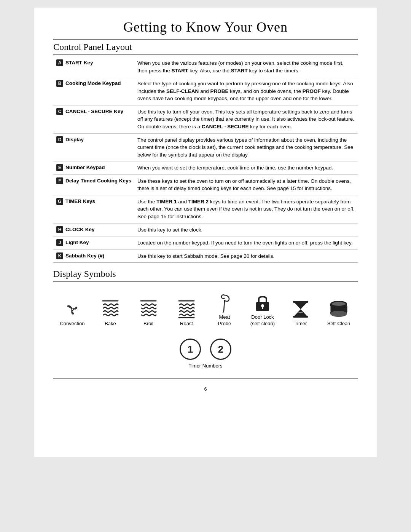  Describe the element at coordinates (206, 319) in the screenshot. I see `display-symbols-section: Display Symbols Convection` at that location.